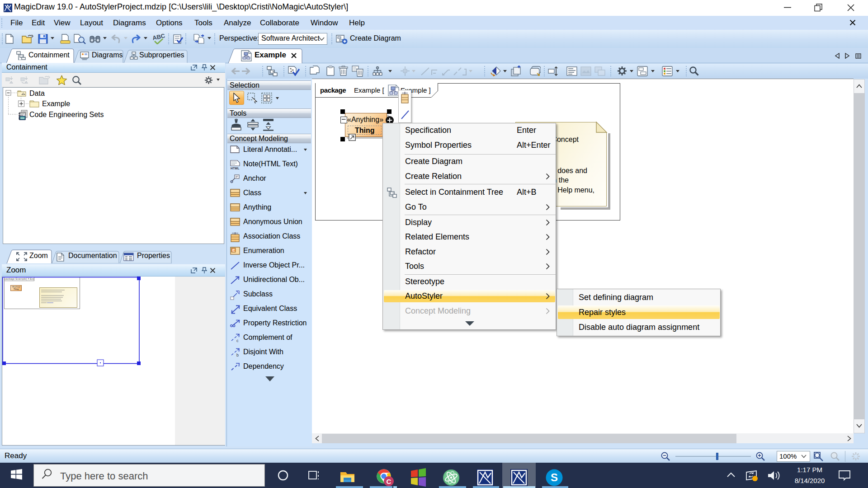 The height and width of the screenshot is (488, 868). Describe the element at coordinates (234, 250) in the screenshot. I see `svg-text: E` at that location.